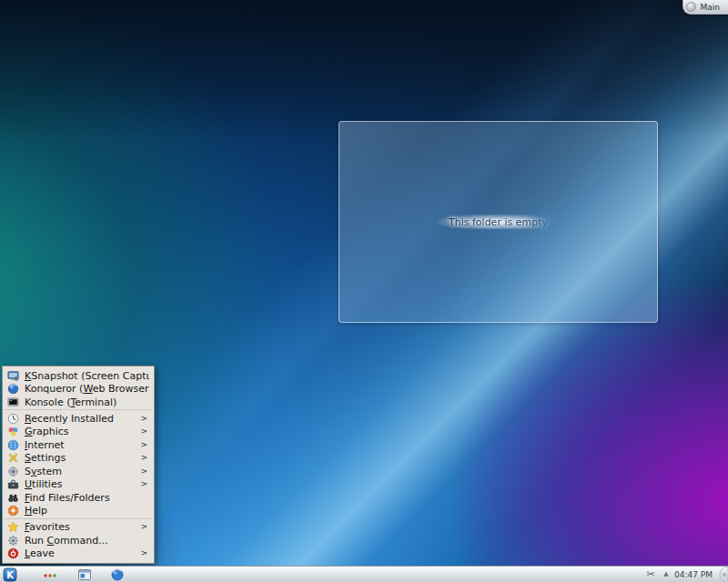 This screenshot has height=582, width=728. What do you see at coordinates (78, 484) in the screenshot?
I see `menu-item-utilities: Utilities>` at bounding box center [78, 484].